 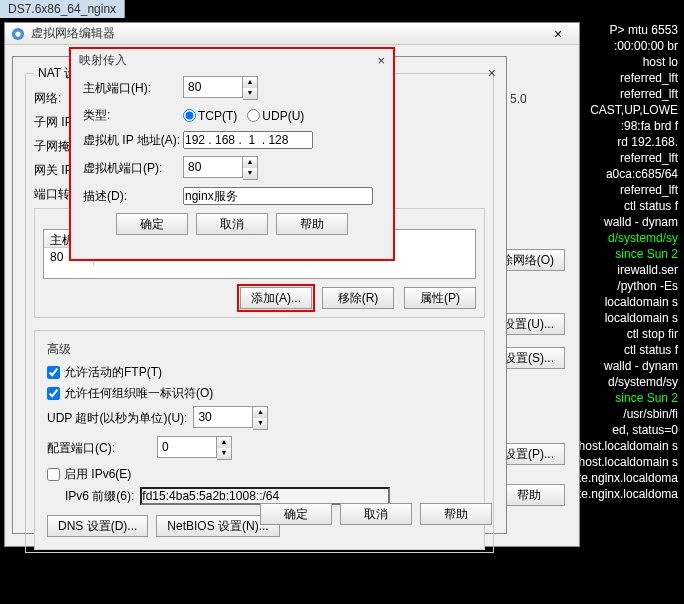 What do you see at coordinates (54, 394) in the screenshot?
I see `allow-org-checkbox` at bounding box center [54, 394].